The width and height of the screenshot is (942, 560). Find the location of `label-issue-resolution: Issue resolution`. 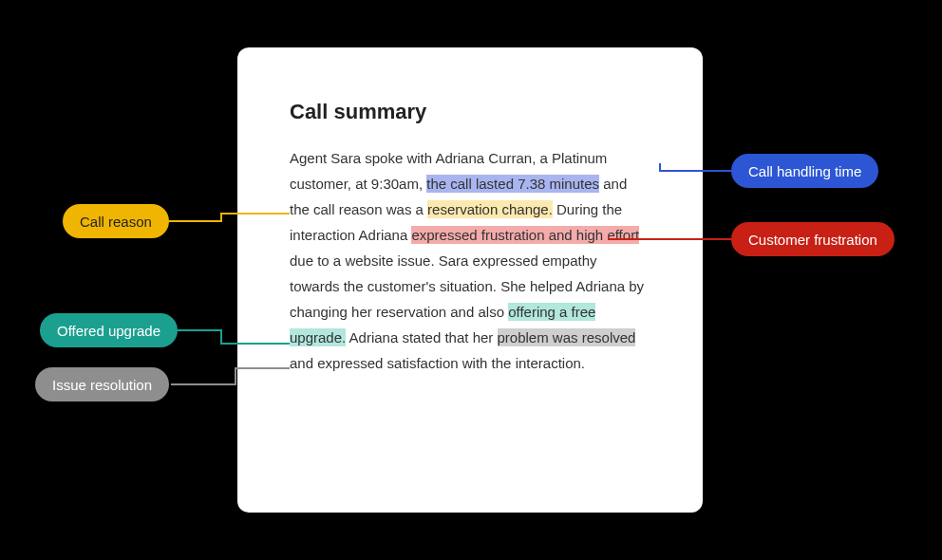

label-issue-resolution: Issue resolution is located at coordinates (103, 384).